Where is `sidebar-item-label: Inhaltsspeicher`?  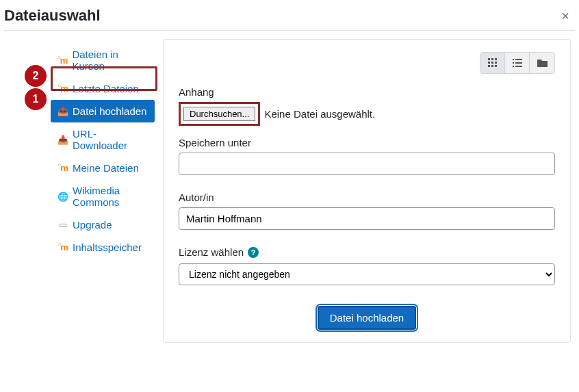
sidebar-item-label: Inhaltsspeicher is located at coordinates (107, 248).